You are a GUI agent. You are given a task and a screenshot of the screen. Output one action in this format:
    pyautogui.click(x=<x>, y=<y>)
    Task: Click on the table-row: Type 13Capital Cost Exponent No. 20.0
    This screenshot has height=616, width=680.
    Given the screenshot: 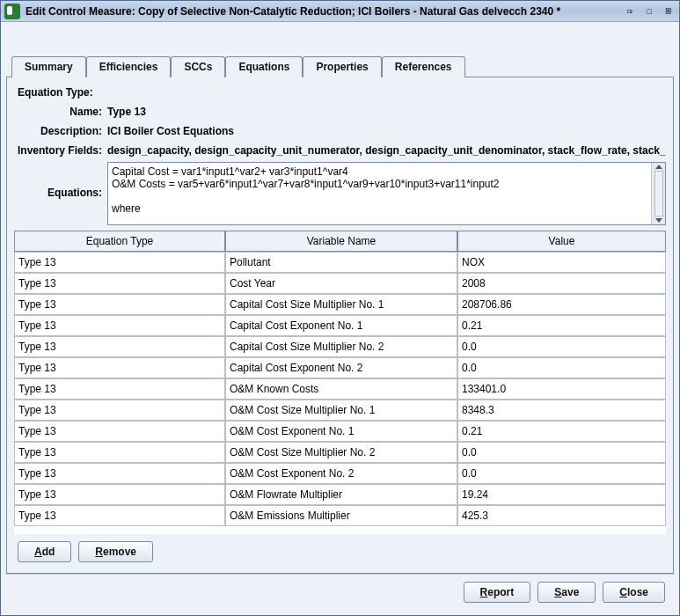 What is the action you would take?
    pyautogui.click(x=340, y=368)
    